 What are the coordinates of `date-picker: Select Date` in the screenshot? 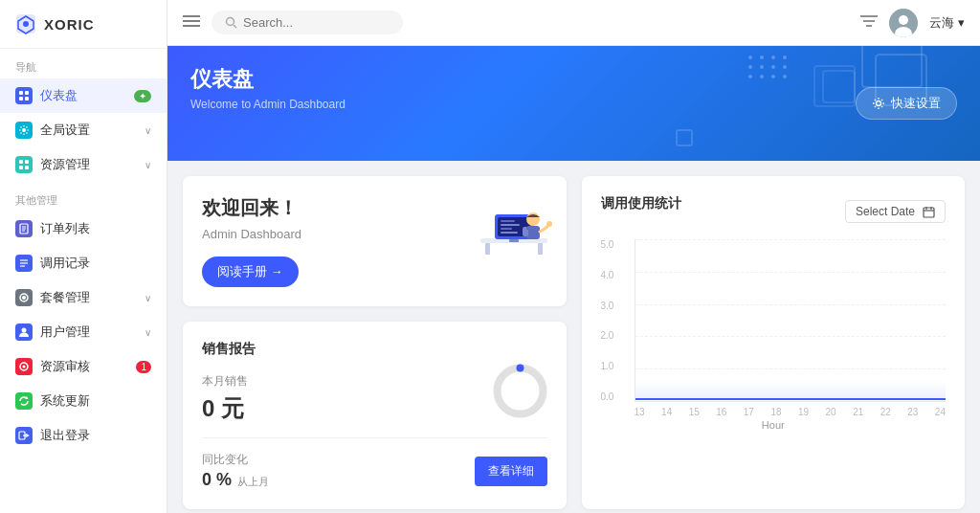 It's located at (896, 212).